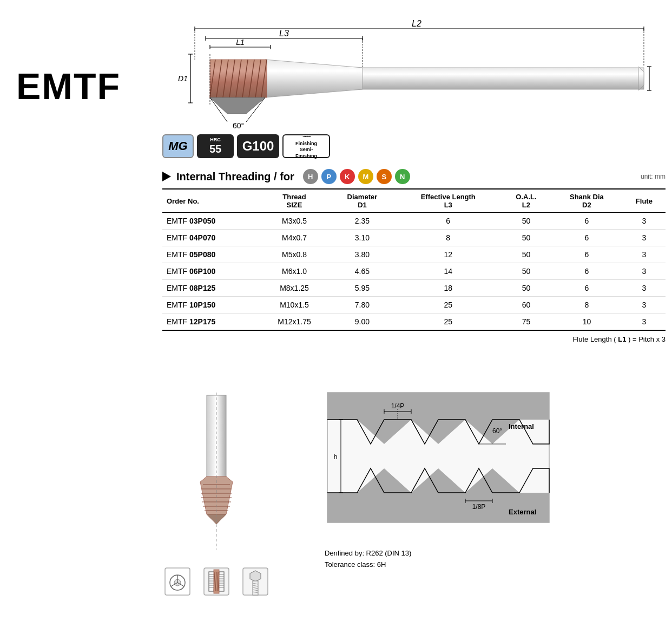  Describe the element at coordinates (403, 76) in the screenshot. I see `tool-diagram: L2 L3 L1 D1 D2` at that location.